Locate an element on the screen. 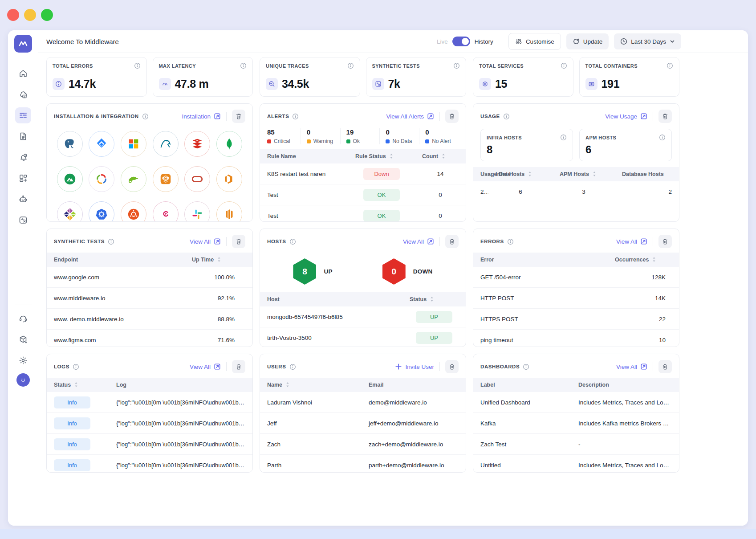 This screenshot has height=539, width=756. column-description: Description is located at coordinates (625, 385).